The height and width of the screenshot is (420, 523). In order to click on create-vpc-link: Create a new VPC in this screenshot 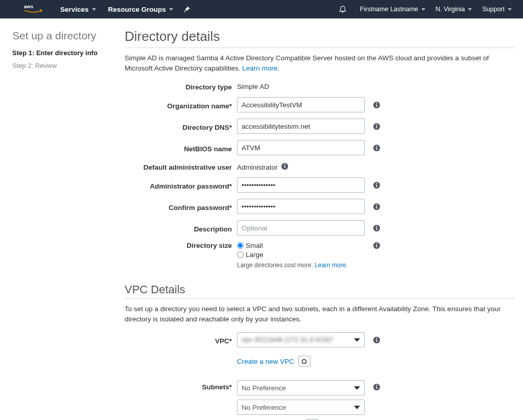, I will do `click(266, 362)`.